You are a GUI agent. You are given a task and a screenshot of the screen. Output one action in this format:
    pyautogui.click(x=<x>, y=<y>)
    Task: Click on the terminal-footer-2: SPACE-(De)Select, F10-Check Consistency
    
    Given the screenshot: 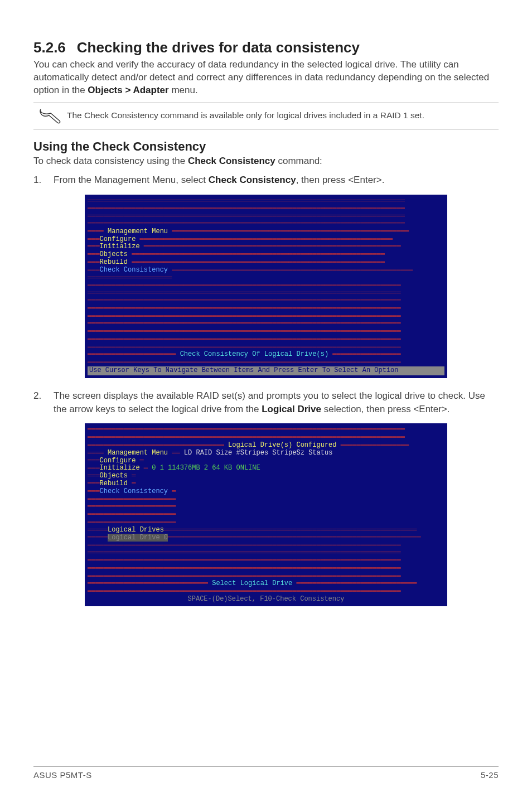 What is the action you would take?
    pyautogui.click(x=267, y=599)
    